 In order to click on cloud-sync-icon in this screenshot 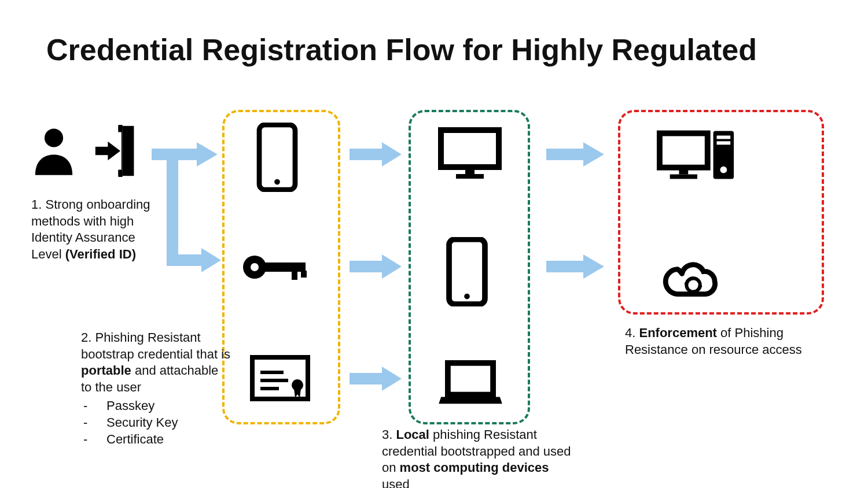, I will do `click(694, 284)`.